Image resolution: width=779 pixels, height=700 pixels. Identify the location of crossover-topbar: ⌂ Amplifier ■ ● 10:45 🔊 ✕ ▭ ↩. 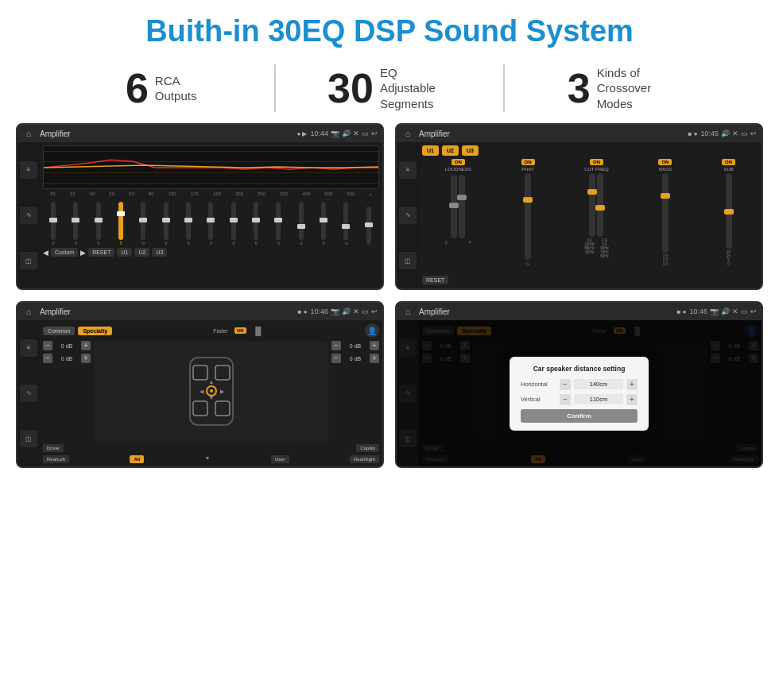
(579, 133).